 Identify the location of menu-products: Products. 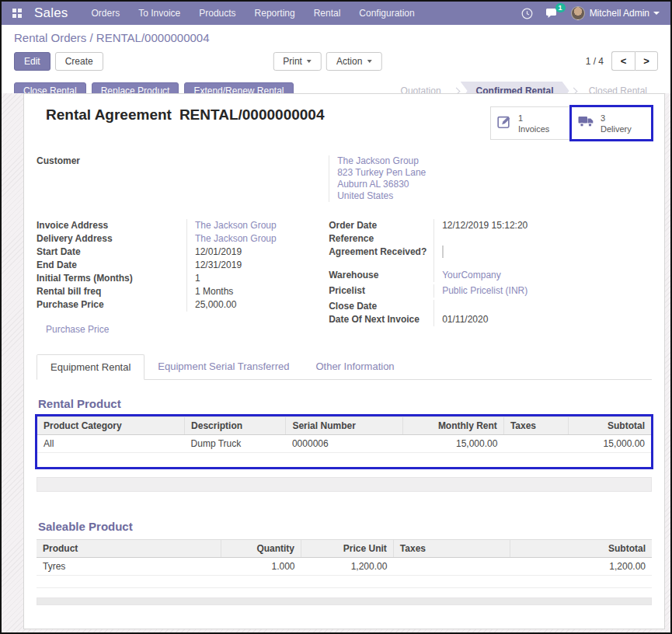
(218, 13).